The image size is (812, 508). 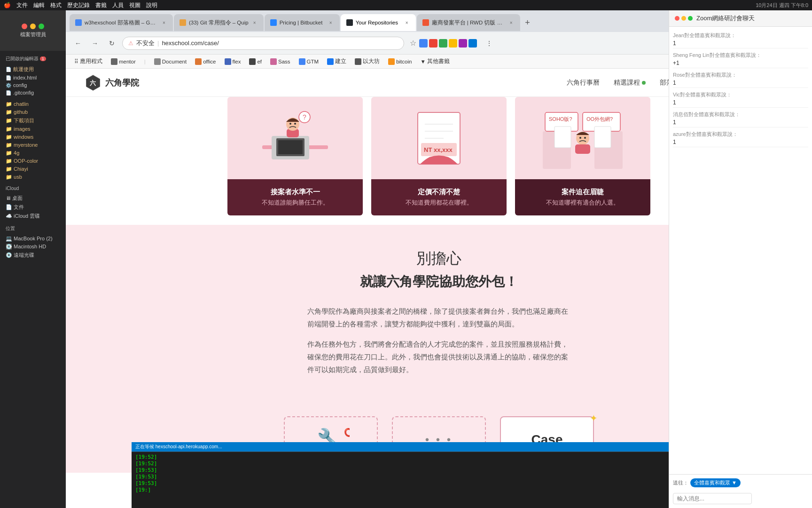 I want to click on menu-file: 文件, so click(x=22, y=6).